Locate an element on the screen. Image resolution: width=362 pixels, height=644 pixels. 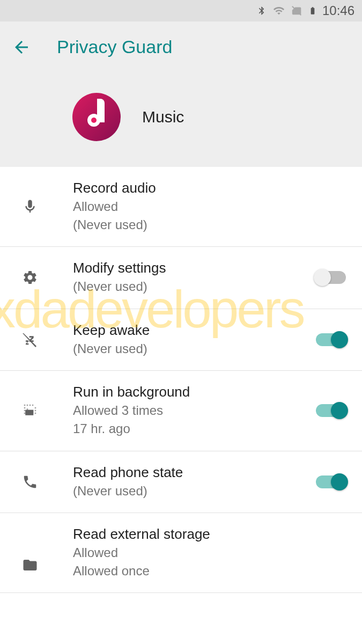
toggle-keep-awake is located at coordinates (331, 340).